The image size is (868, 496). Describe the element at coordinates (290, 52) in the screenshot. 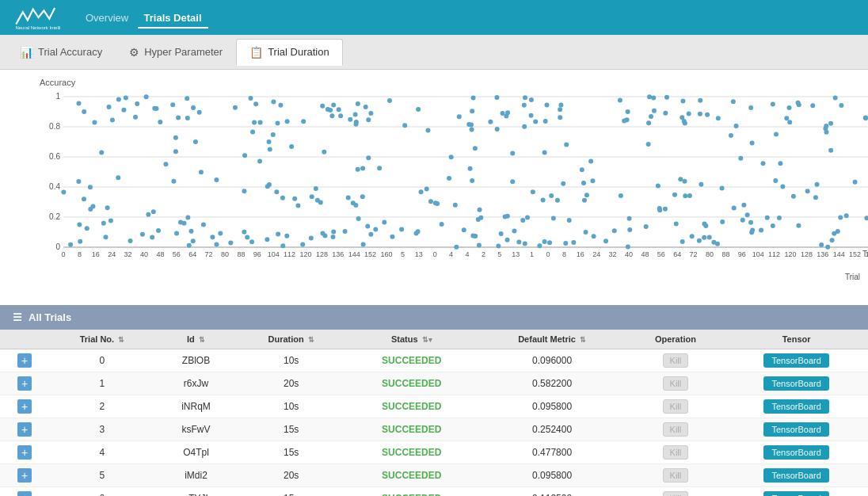

I see `tab-trial-duration: 📋 Trial Duration` at that location.